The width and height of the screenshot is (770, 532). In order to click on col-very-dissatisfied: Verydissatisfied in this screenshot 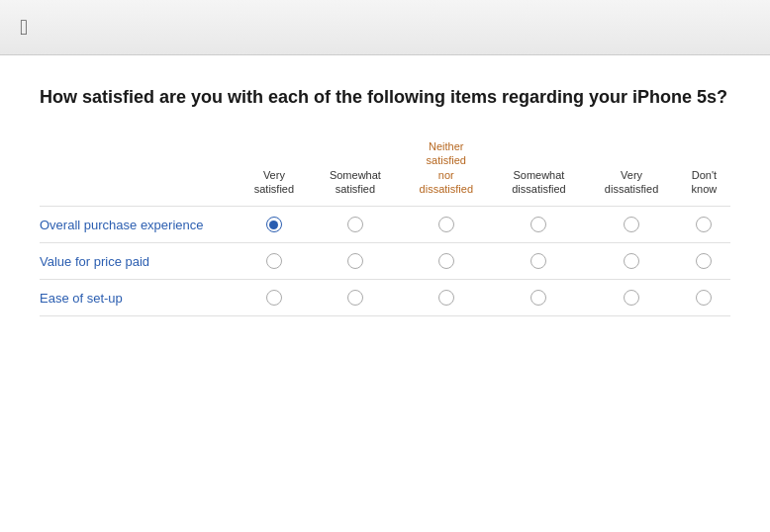, I will do `click(631, 173)`.